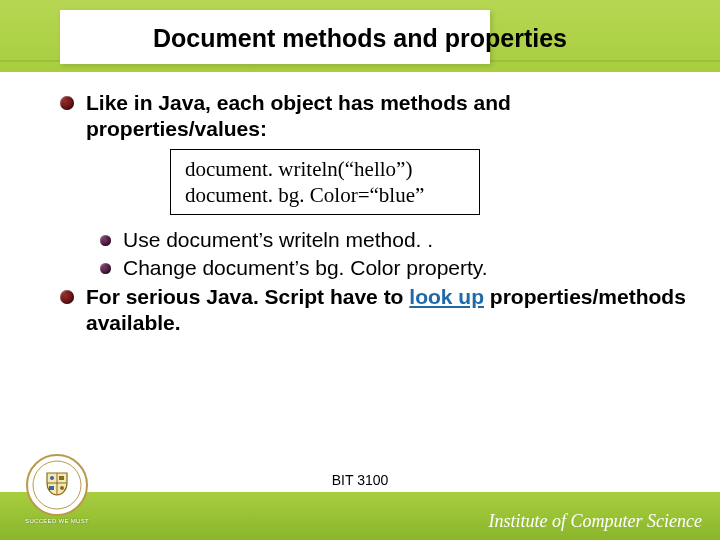  What do you see at coordinates (375, 116) in the screenshot?
I see `bullet-item: Like in Java, each object has methods an…` at bounding box center [375, 116].